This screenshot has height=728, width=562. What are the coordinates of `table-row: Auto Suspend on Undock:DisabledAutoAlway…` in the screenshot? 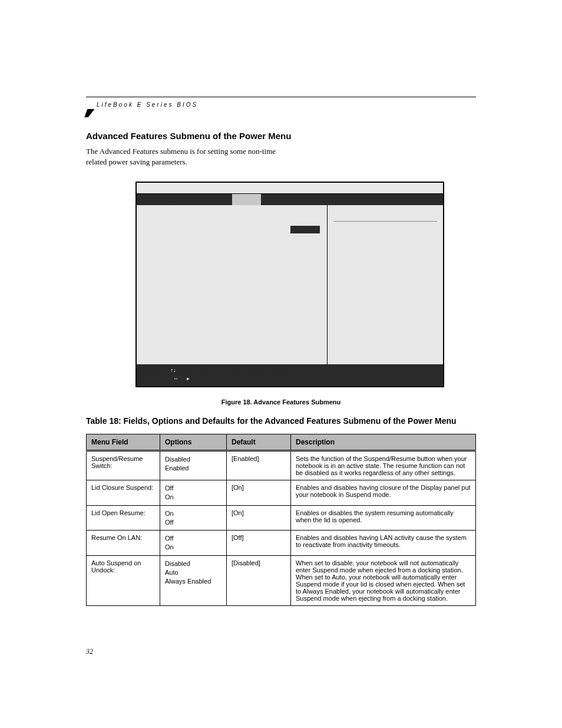 It's located at (282, 581).